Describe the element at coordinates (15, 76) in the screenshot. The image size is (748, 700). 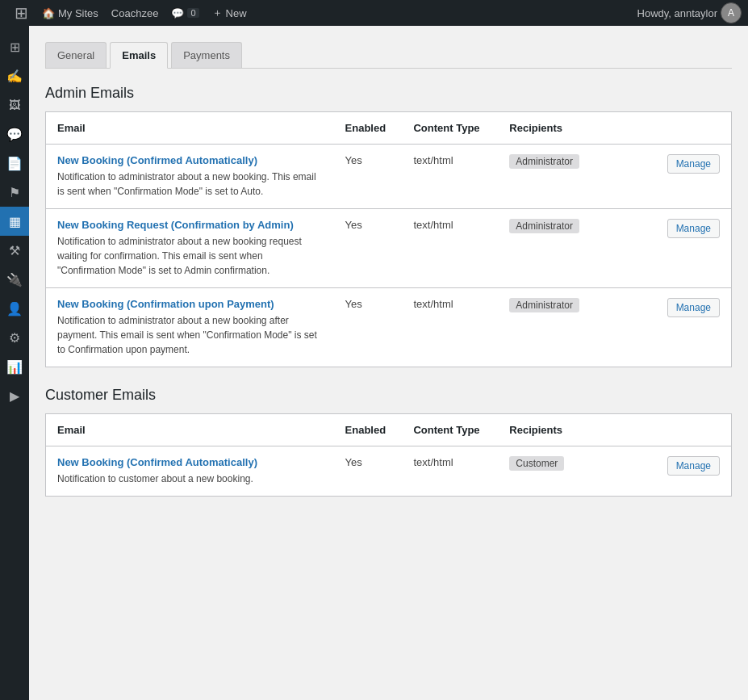
I see `sidebar-item-posts: ✍` at that location.